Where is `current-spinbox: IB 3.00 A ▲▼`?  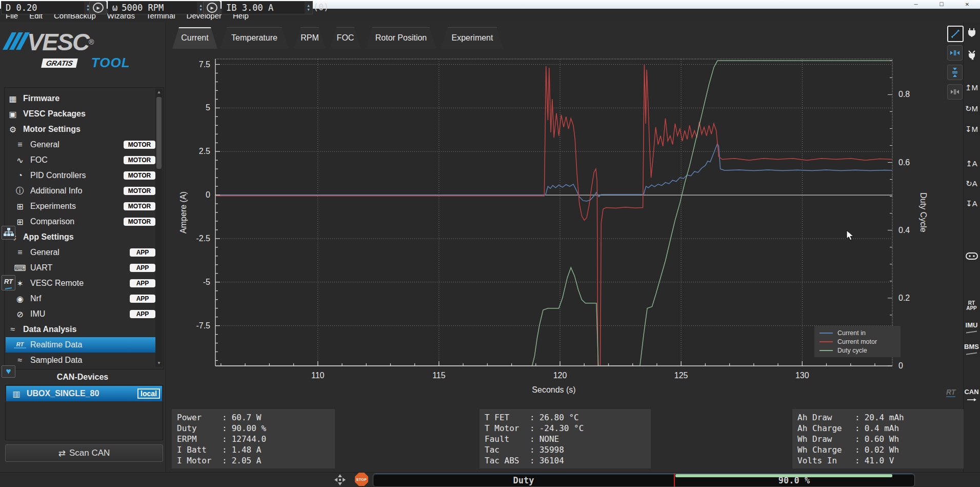
current-spinbox: IB 3.00 A ▲▼ is located at coordinates (267, 8).